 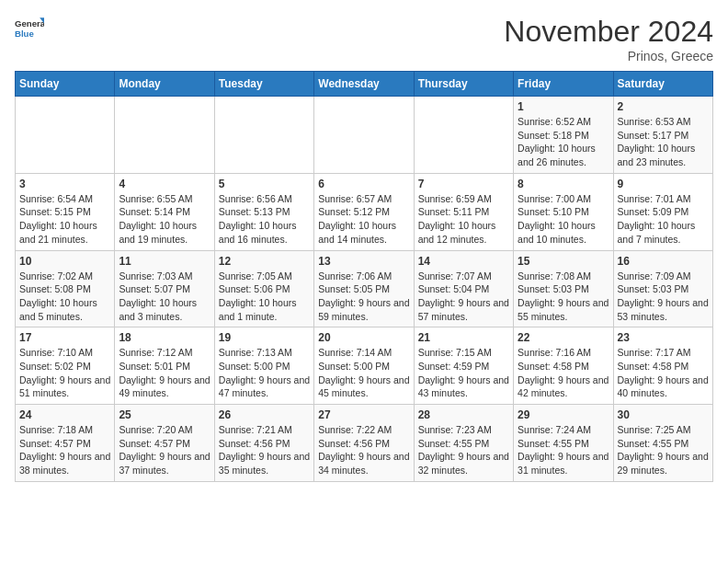 I want to click on calendar-cell: 15Sunrise: 7:08 AM Sunset: 5:03 PM Dayli…, so click(x=563, y=289).